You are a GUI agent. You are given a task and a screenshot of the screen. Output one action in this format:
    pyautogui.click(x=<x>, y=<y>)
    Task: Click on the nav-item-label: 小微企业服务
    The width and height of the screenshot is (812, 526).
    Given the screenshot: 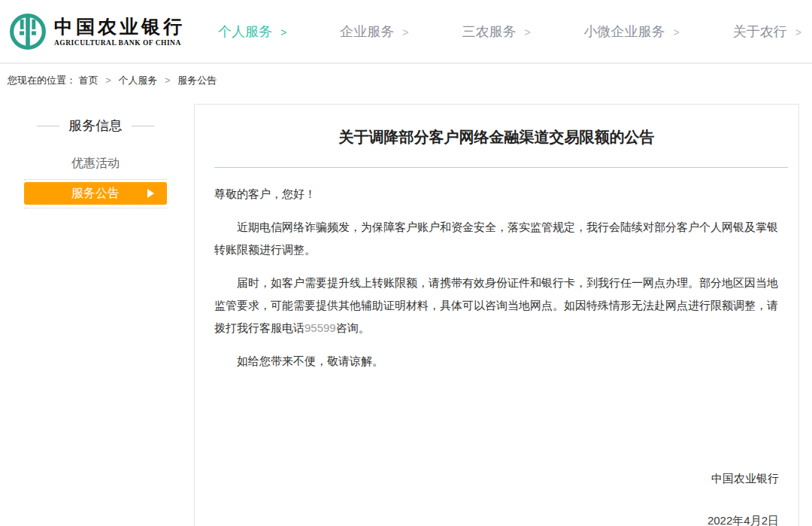 What is the action you would take?
    pyautogui.click(x=625, y=32)
    